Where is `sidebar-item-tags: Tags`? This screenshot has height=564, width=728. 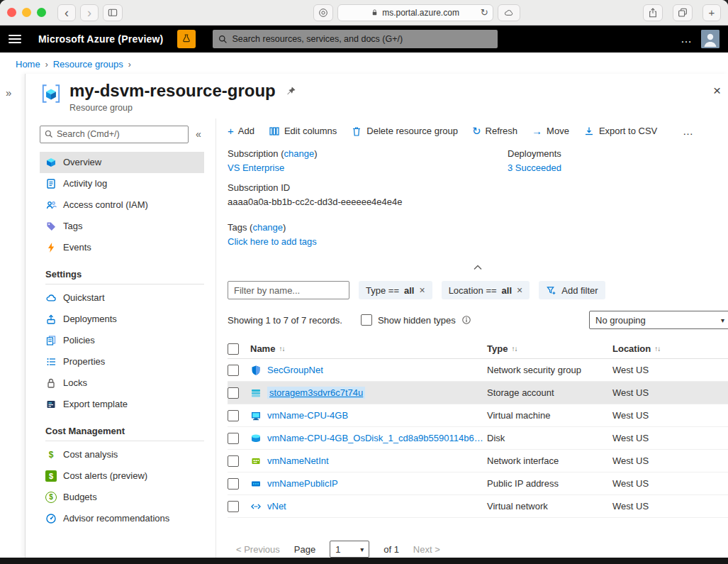
sidebar-item-tags: Tags is located at coordinates (122, 226).